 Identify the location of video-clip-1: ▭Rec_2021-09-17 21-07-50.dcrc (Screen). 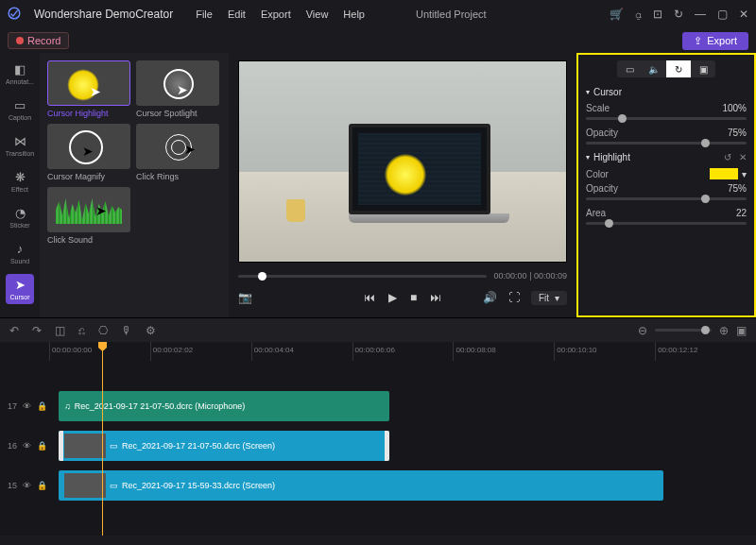
(224, 446).